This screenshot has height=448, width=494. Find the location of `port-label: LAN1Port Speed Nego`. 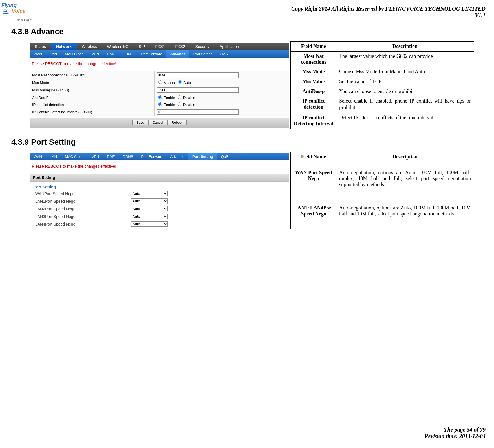

port-label: LAN1Port Speed Nego is located at coordinates (83, 201).